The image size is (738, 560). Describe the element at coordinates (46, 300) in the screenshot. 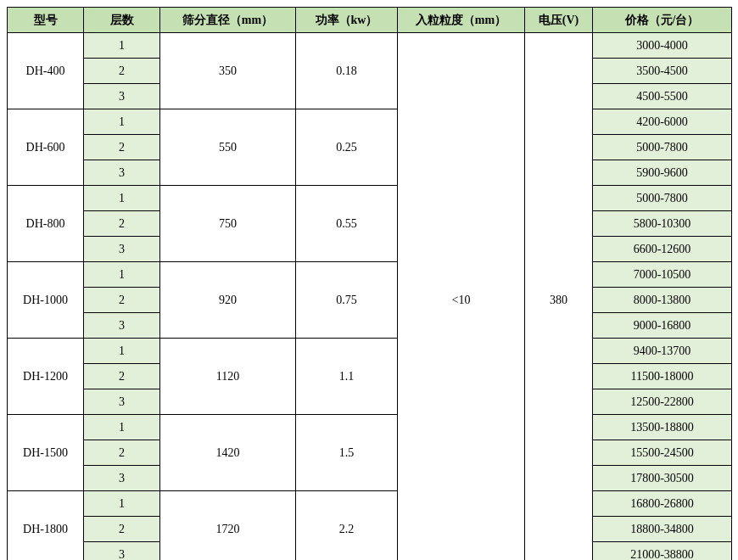

I see `cell-model: DH-1000` at that location.